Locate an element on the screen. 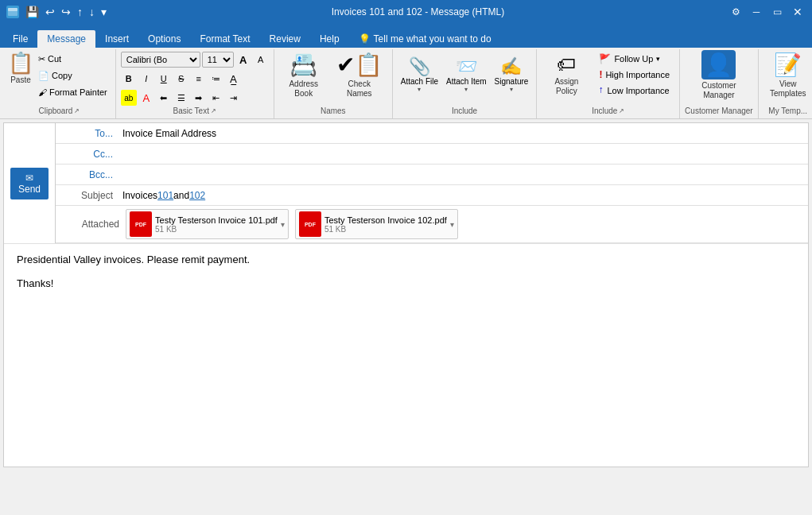  paste-button: 📋 Paste is located at coordinates (21, 68).